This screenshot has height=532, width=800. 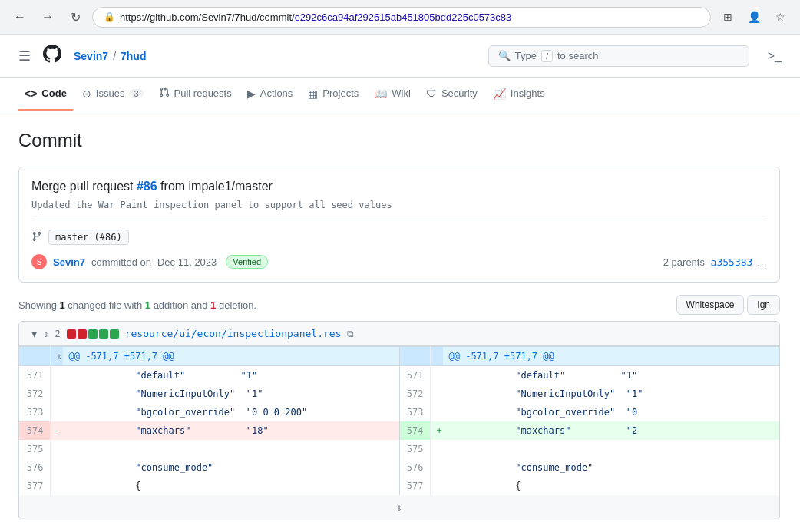 What do you see at coordinates (754, 17) in the screenshot?
I see `profile-button: 👤` at bounding box center [754, 17].